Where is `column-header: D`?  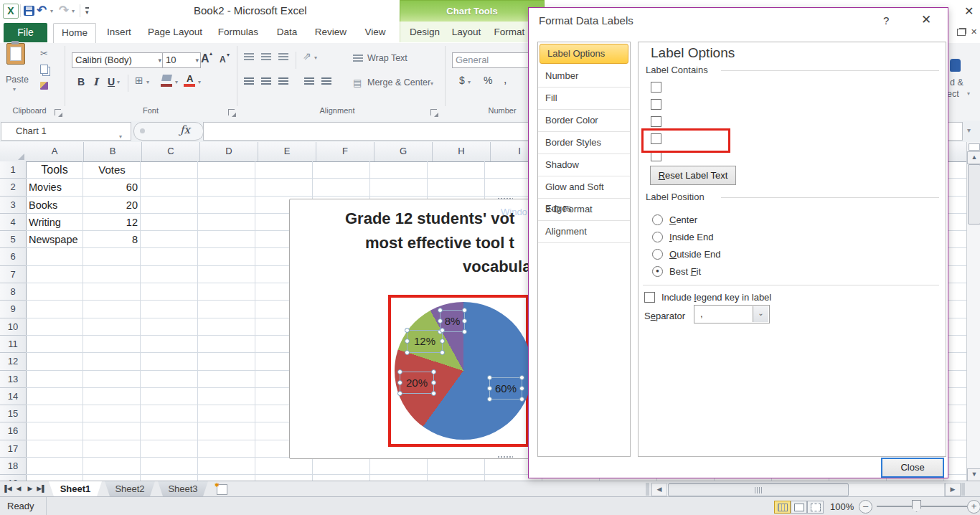
column-header: D is located at coordinates (230, 152).